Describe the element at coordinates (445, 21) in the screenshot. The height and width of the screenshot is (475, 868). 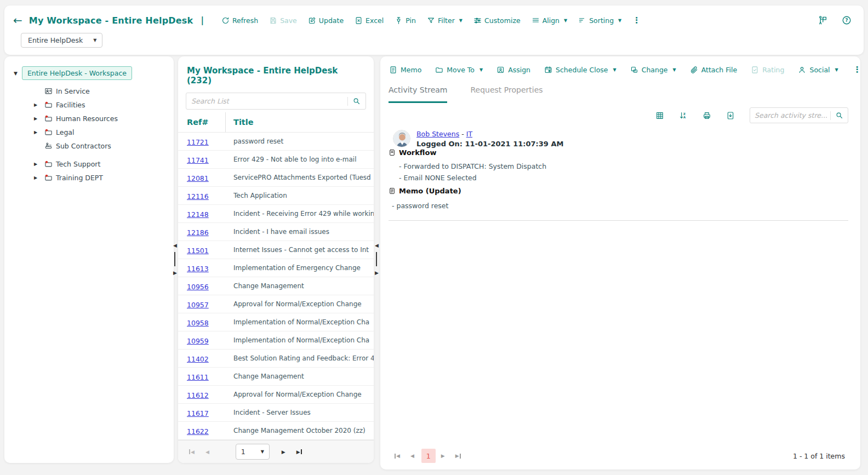
I see `filter-button: Filter ▼` at that location.